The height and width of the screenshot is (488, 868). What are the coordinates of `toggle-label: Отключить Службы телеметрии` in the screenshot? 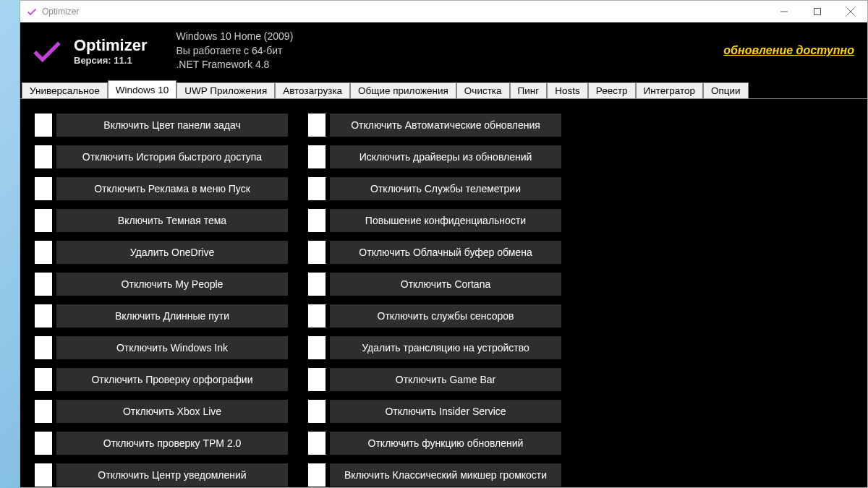 It's located at (446, 189).